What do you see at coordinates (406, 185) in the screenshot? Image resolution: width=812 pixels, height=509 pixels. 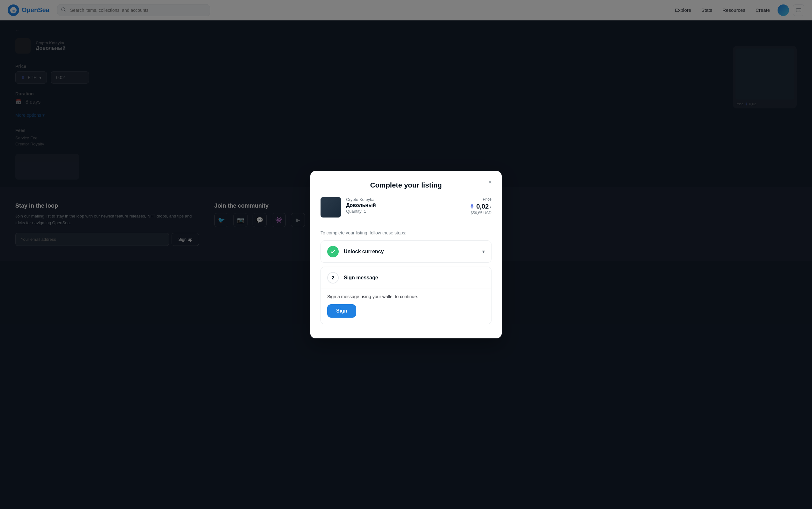 I see `modal-title: Complete your listing` at bounding box center [406, 185].